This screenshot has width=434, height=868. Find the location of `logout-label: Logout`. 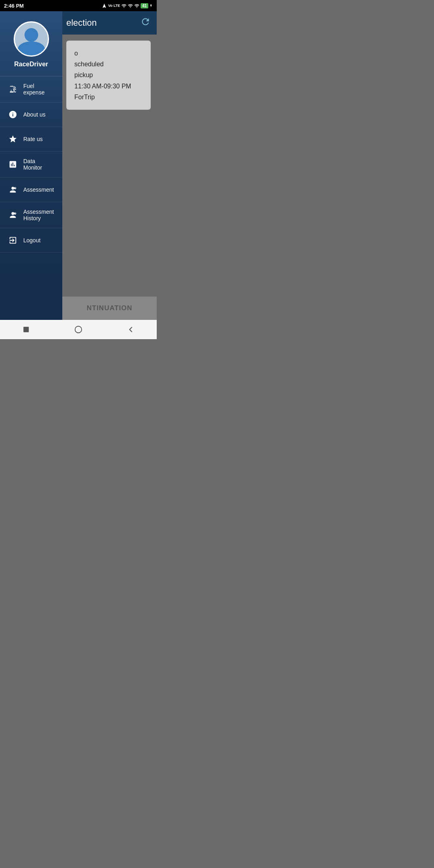

logout-label: Logout is located at coordinates (32, 240).